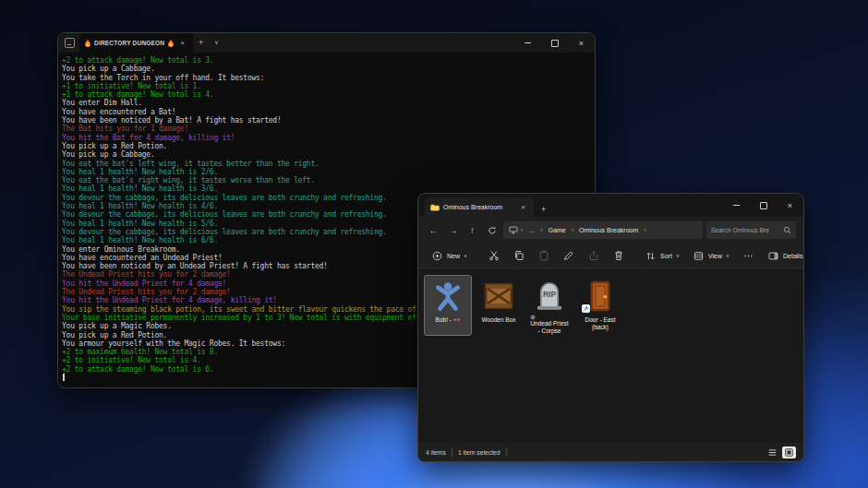 This screenshot has width=868, height=488. What do you see at coordinates (329, 77) in the screenshot?
I see `terminal-line: You take the Torch in your off hand. It …` at bounding box center [329, 77].